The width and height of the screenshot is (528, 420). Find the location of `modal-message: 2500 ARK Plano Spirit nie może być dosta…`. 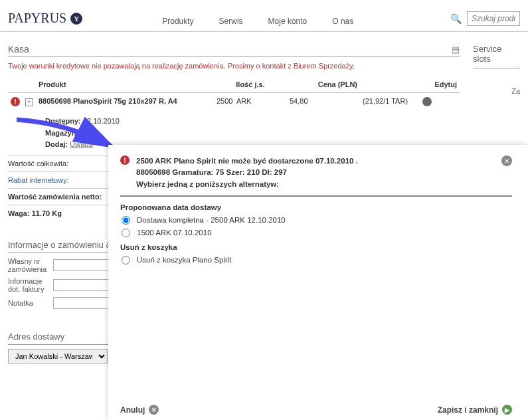

modal-message: 2500 ARK Plano Spirit nie może być dosta… is located at coordinates (315, 173).